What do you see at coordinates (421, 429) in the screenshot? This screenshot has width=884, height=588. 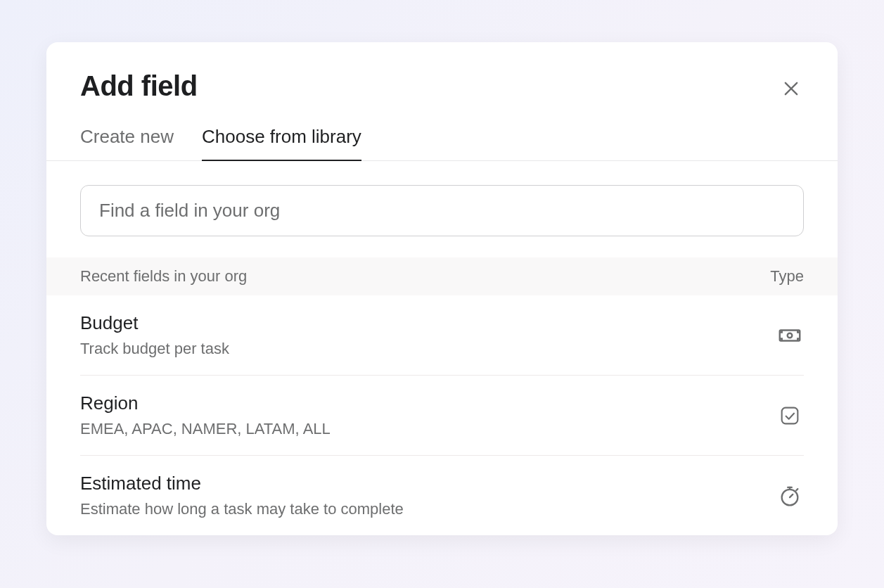 I see `field-description: EMEA, APAC, NAMER, LATAM, ALL` at bounding box center [421, 429].